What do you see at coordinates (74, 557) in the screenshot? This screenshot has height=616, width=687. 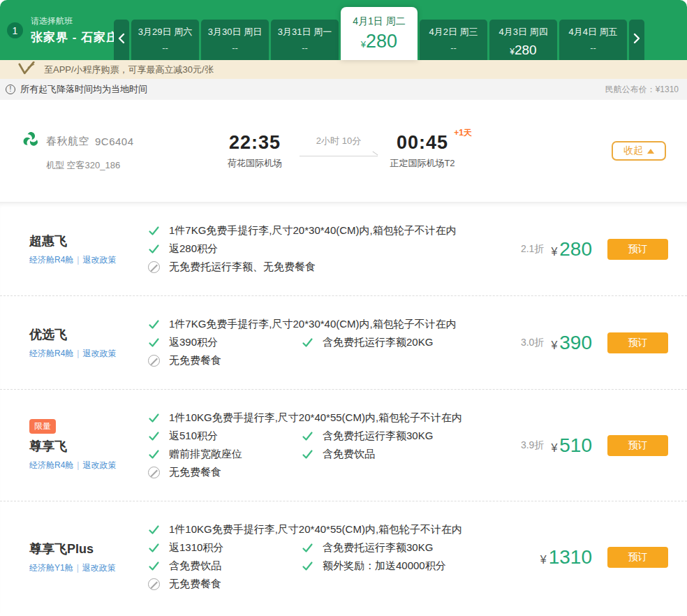 I see `fare-info: 尊享飞Plus 经济舱Y1舱|退改政策` at bounding box center [74, 557].